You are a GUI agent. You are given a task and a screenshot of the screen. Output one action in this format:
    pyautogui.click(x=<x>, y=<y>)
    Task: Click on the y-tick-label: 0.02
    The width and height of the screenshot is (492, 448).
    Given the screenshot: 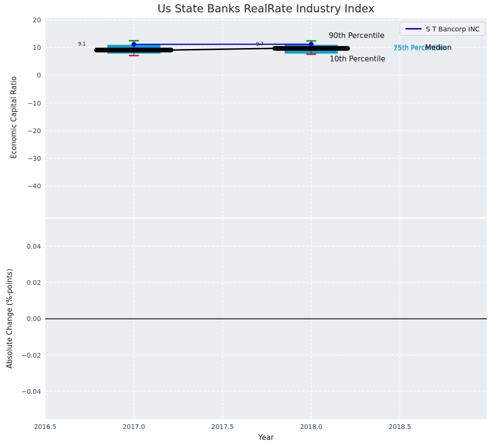 What is the action you would take?
    pyautogui.click(x=21, y=282)
    